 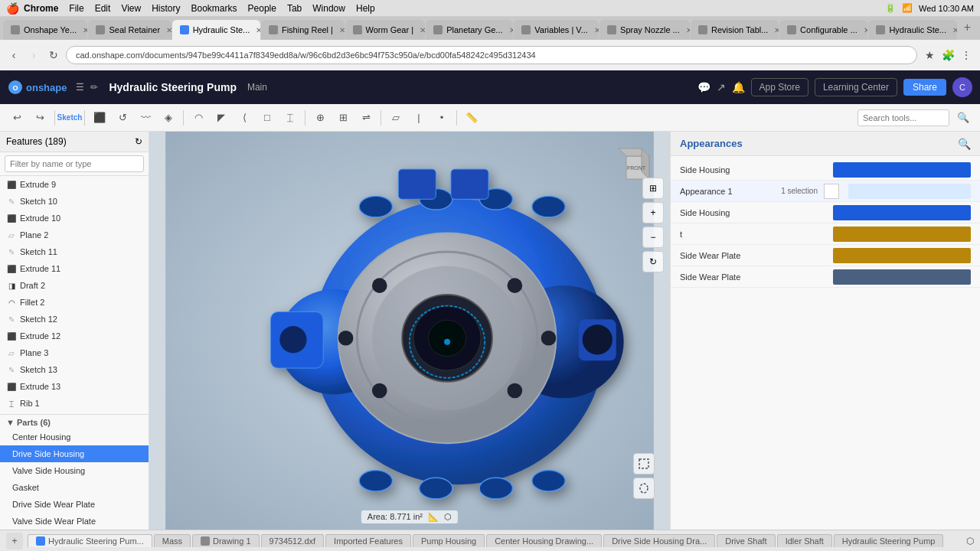 What do you see at coordinates (831, 191) in the screenshot?
I see `appearance-color-swatch-small` at bounding box center [831, 191].